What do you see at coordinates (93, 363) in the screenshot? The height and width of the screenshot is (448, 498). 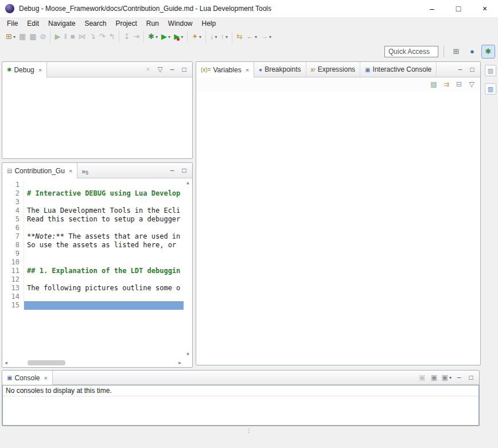 I see `editor-horizontal-scrollbar: ◀ ▶` at bounding box center [93, 363].